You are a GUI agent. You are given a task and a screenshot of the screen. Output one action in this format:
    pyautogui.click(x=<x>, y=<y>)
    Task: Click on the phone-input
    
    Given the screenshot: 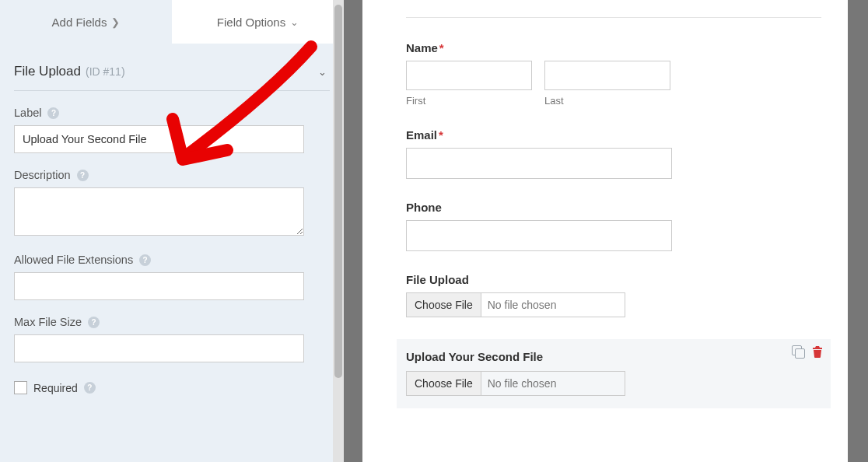 What is the action you would take?
    pyautogui.click(x=539, y=236)
    